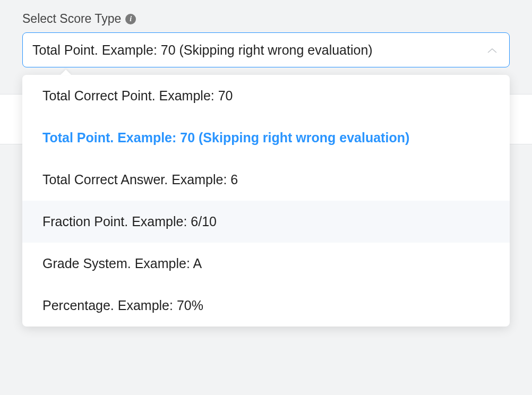  What do you see at coordinates (266, 138) in the screenshot?
I see `option-total-point-skip: Total Point. Example: 70 (Skipping right…` at bounding box center [266, 138].